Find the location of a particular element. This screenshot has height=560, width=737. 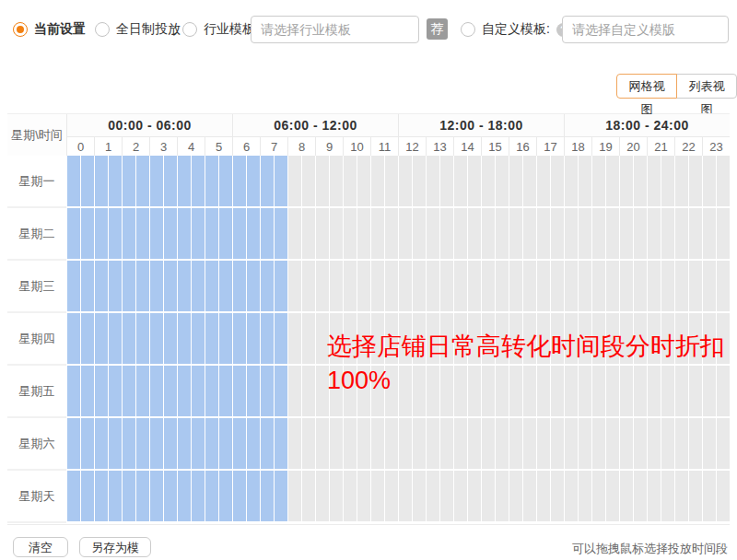

clear-button: 清空 is located at coordinates (41, 547).